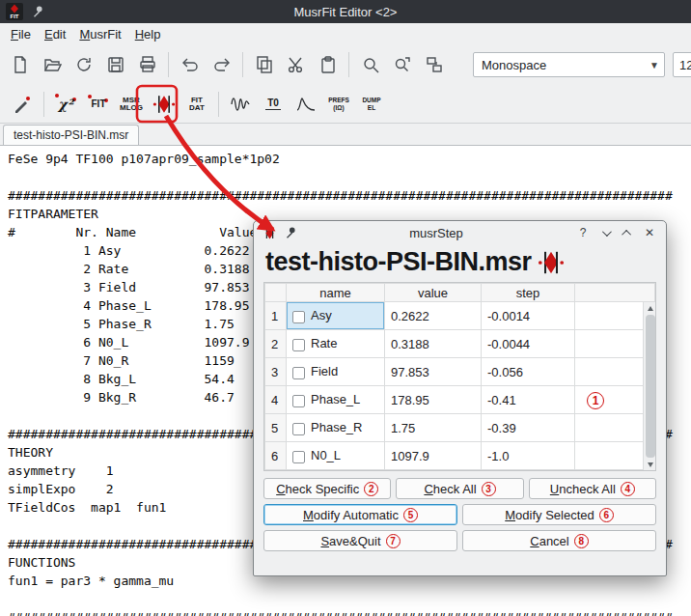 The height and width of the screenshot is (616, 691). Describe the element at coordinates (66, 104) in the screenshot. I see `chisq-label: χ²` at that location.